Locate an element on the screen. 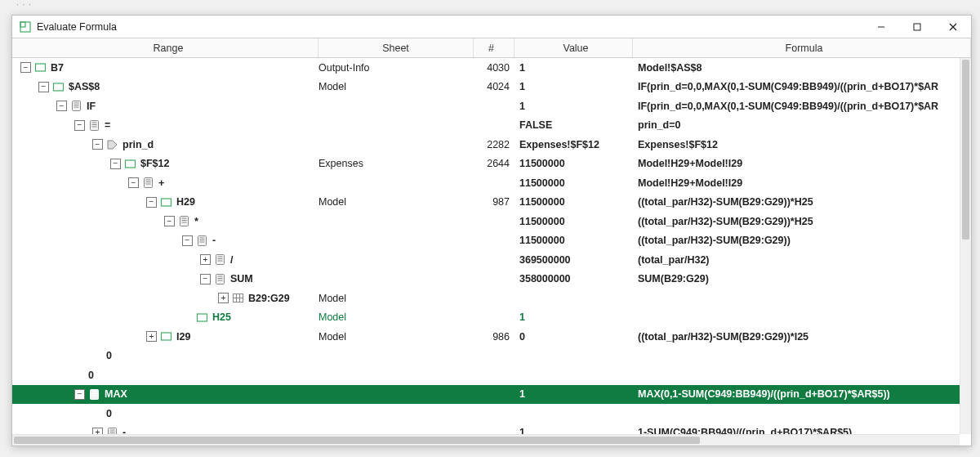 Image resolution: width=980 pixels, height=457 pixels. tree-row: −*11500000((total_par/H32)-SUM(B29:G29))… is located at coordinates (486, 222).